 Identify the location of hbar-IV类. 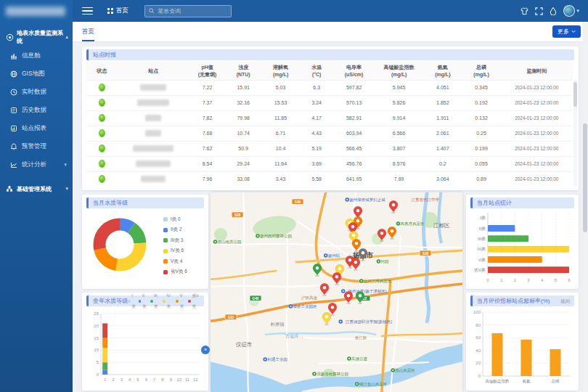
(528, 250).